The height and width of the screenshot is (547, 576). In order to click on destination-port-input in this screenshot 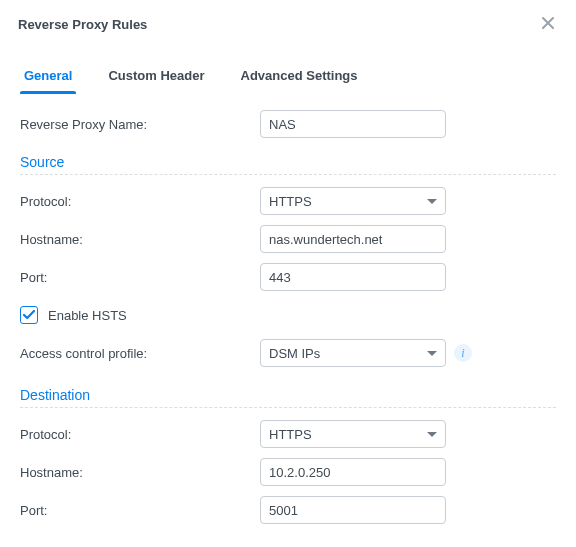, I will do `click(353, 510)`.